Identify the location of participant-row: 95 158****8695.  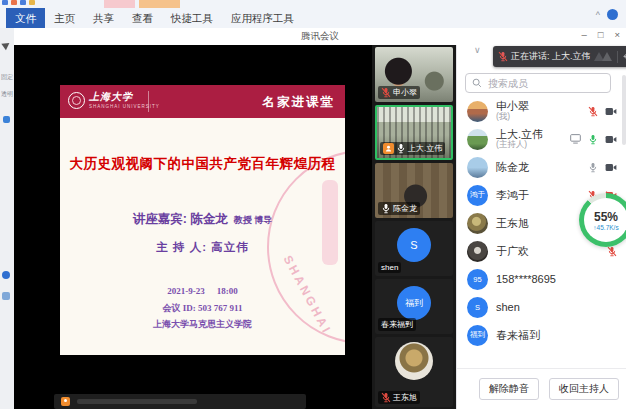
(542, 279).